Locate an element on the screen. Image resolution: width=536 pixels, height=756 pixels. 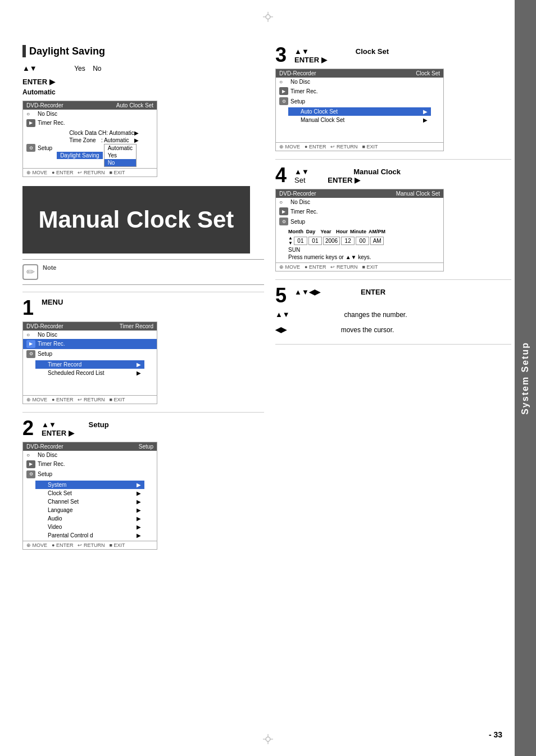
clock-data-ch: Clock Data CH : Automatic ▶ is located at coordinates (99, 133).